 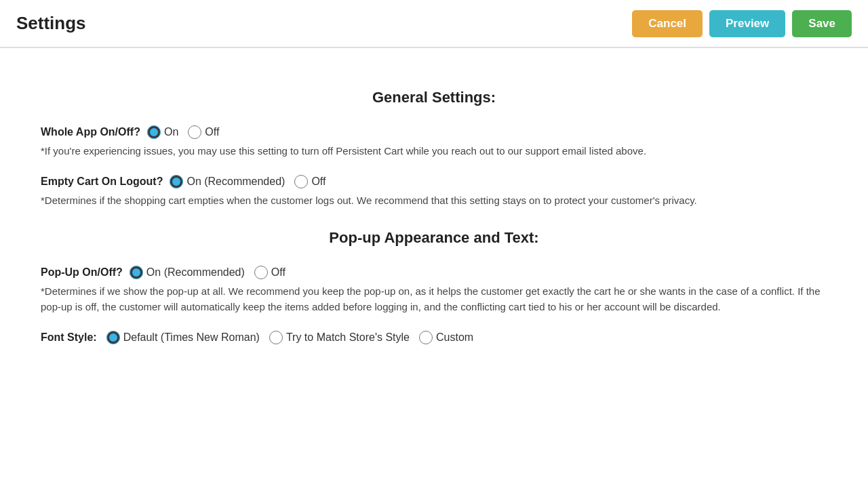 What do you see at coordinates (171, 132) in the screenshot?
I see `whole-app-on-label: On` at bounding box center [171, 132].